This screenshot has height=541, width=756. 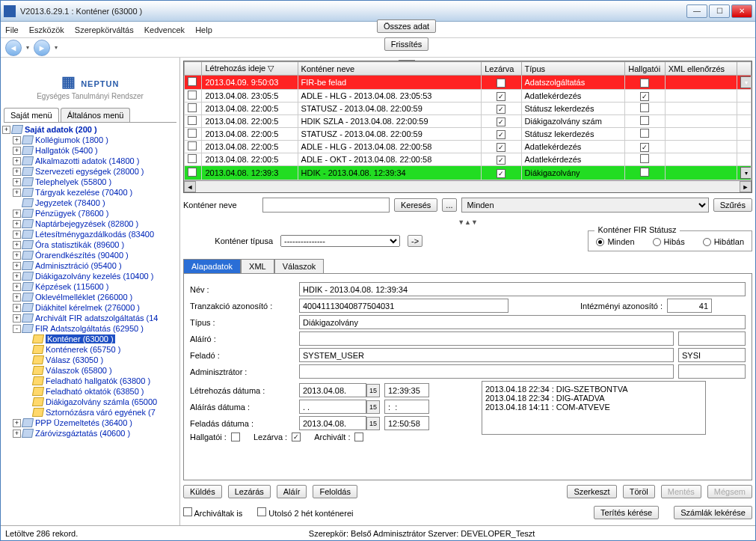 I want to click on table-row: 2013.04.08. 22:00:5ADLE - OKT - 2013.04.…, so click(x=468, y=160).